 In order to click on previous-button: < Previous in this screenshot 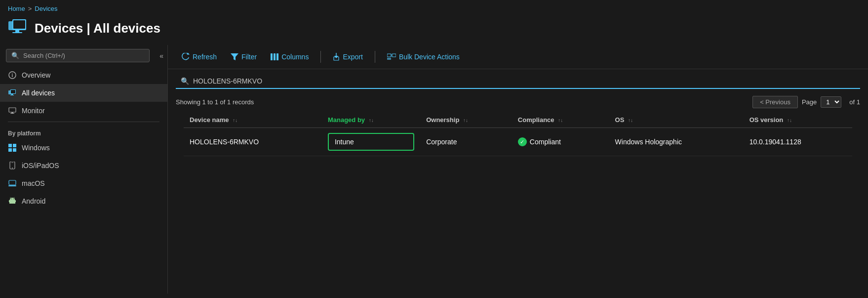, I will do `click(775, 102)`.